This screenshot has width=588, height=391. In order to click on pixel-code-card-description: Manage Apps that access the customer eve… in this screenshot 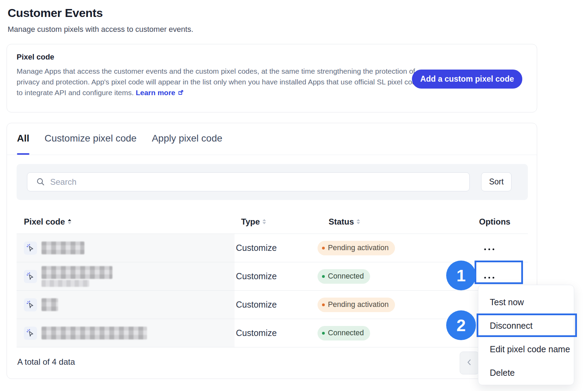, I will do `click(219, 82)`.